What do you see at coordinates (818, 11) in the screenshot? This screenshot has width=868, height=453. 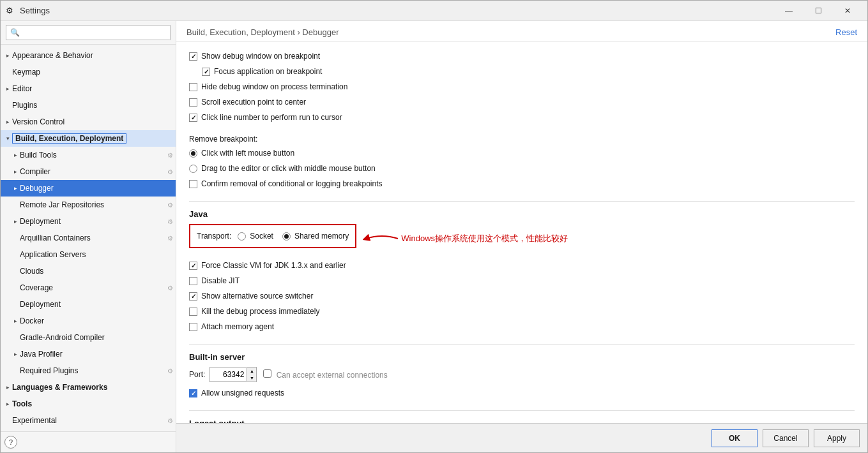 I see `maximize-button: ☐` at bounding box center [818, 11].